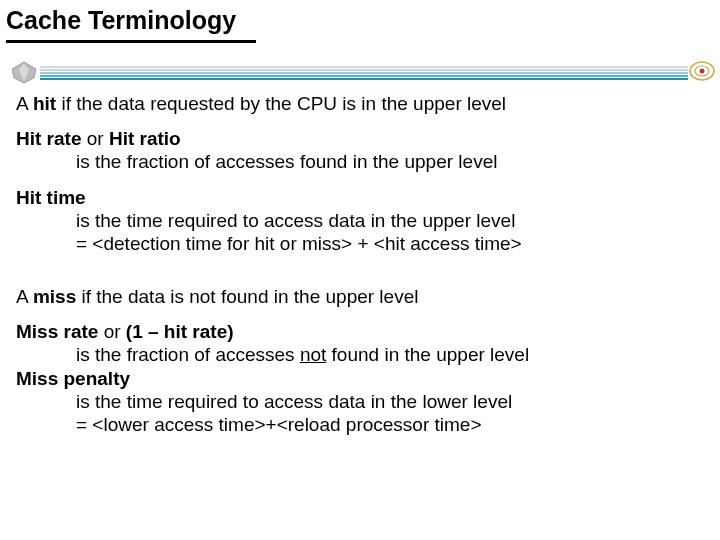 Image resolution: width=720 pixels, height=540 pixels. I want to click on miss-penalty-term: Miss penalty, so click(73, 378).